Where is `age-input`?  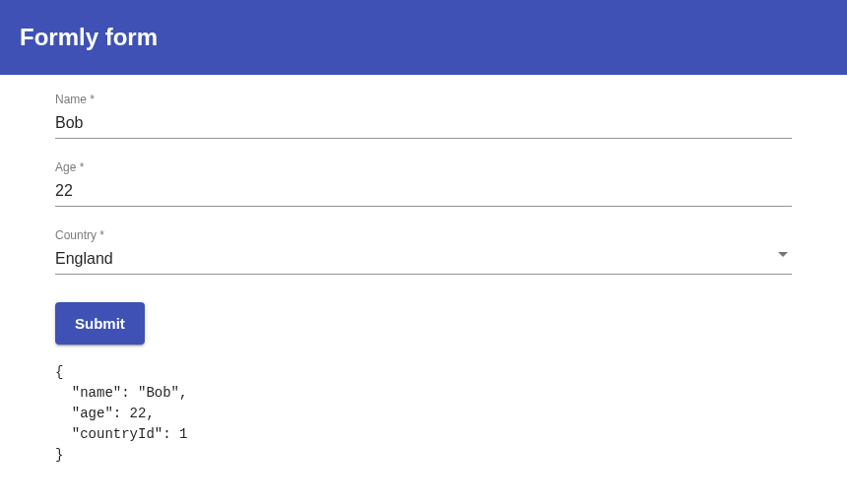
age-input is located at coordinates (424, 193).